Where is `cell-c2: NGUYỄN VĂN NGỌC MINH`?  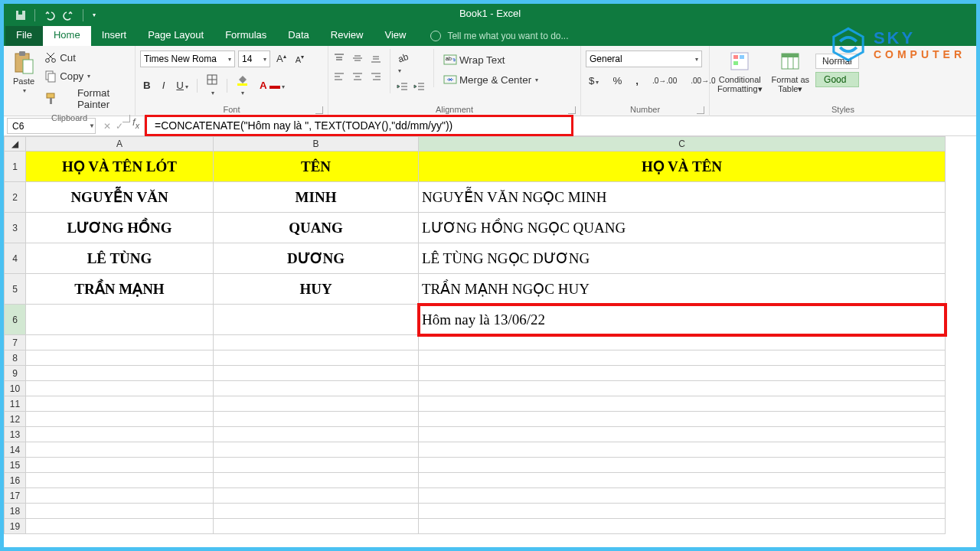
cell-c2: NGUYỄN VĂN NGỌC MINH is located at coordinates (682, 197).